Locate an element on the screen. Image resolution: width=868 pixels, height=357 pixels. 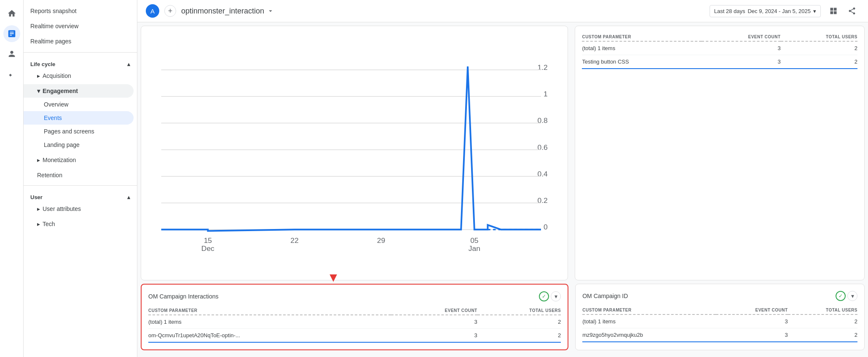
top-table: CUSTOM PARAMETER EVENT COUNT TOTAL USERS… is located at coordinates (720, 51).